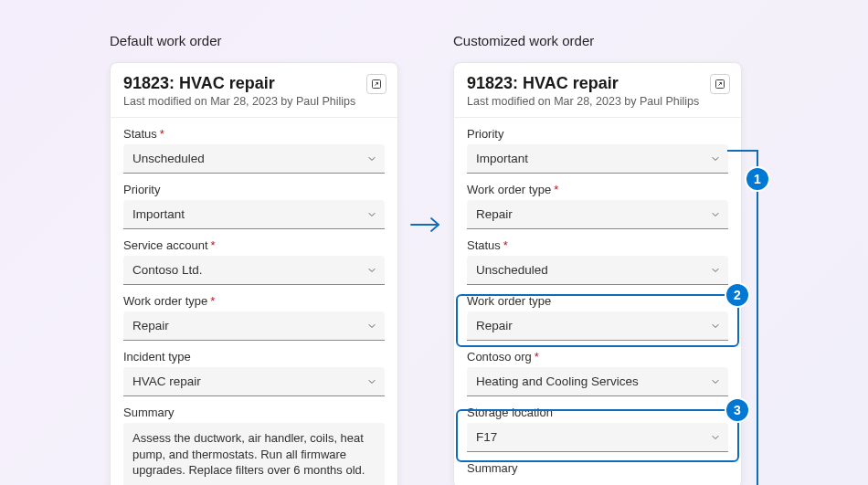  What do you see at coordinates (598, 373) in the screenshot?
I see `form-field: Contoso org*Heating and Cooling Services` at bounding box center [598, 373].